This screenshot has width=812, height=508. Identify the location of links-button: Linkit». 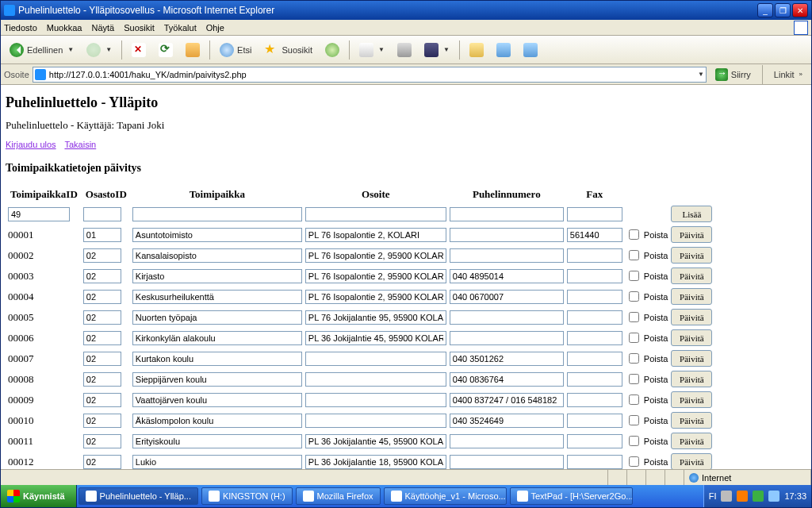
(788, 75).